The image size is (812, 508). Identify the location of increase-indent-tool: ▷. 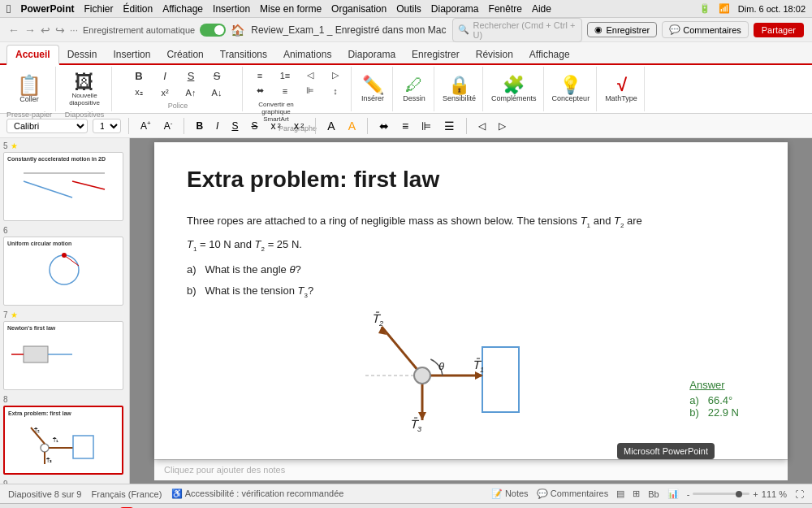
(502, 126).